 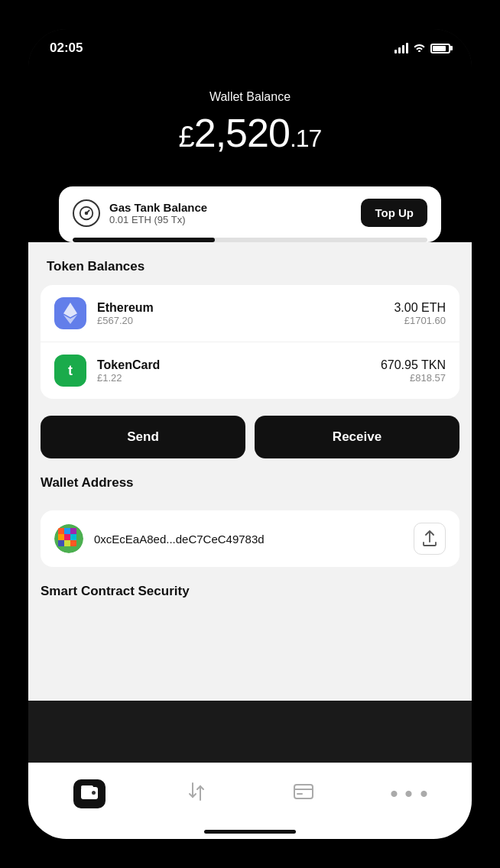 I want to click on ethereum-icon, so click(x=70, y=313).